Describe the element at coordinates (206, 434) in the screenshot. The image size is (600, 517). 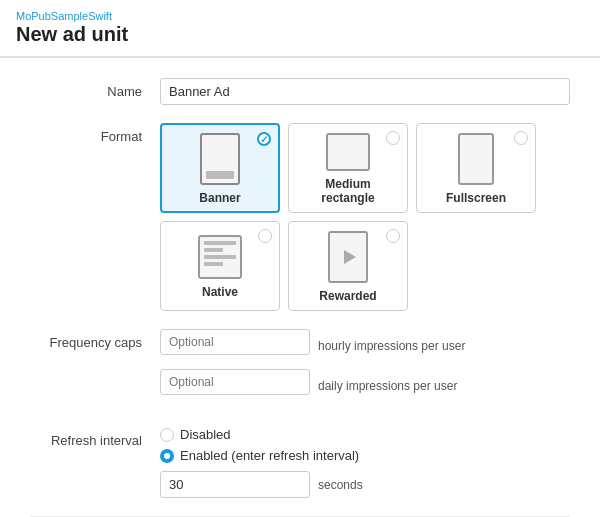
I see `refresh-disabled-label: Disabled` at that location.